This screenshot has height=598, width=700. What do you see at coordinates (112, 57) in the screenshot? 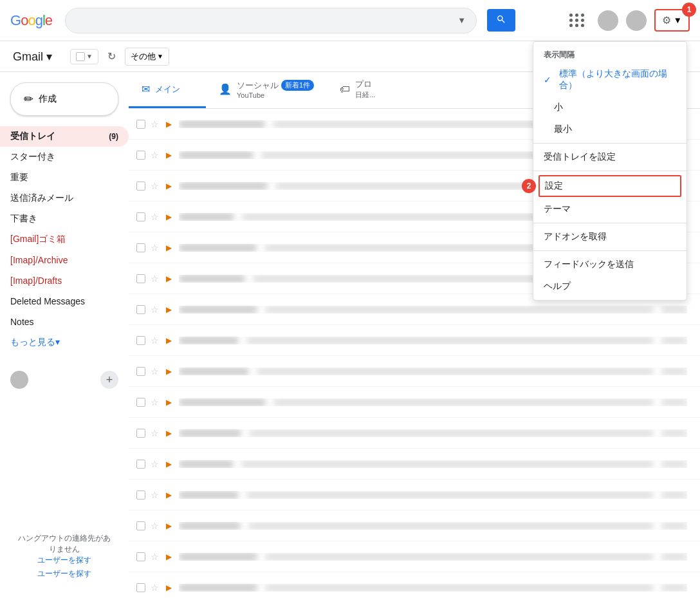
I see `refresh-button: ↻` at bounding box center [112, 57].